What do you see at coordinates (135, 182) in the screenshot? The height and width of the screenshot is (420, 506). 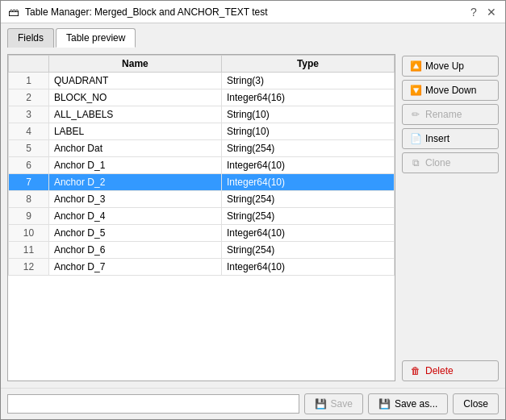 I see `row-name: Anchor D_2` at bounding box center [135, 182].